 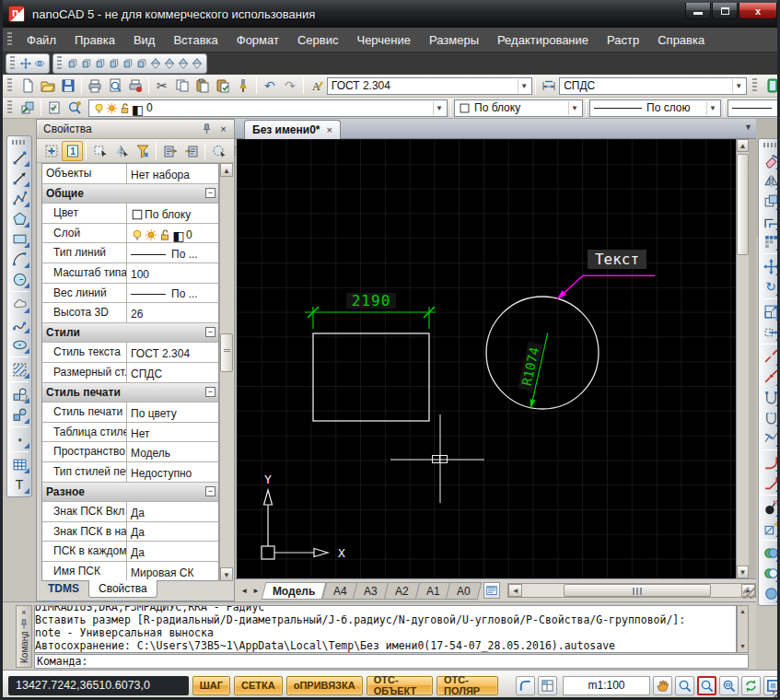 What do you see at coordinates (75, 108) in the screenshot?
I see `quick-select-button` at bounding box center [75, 108].